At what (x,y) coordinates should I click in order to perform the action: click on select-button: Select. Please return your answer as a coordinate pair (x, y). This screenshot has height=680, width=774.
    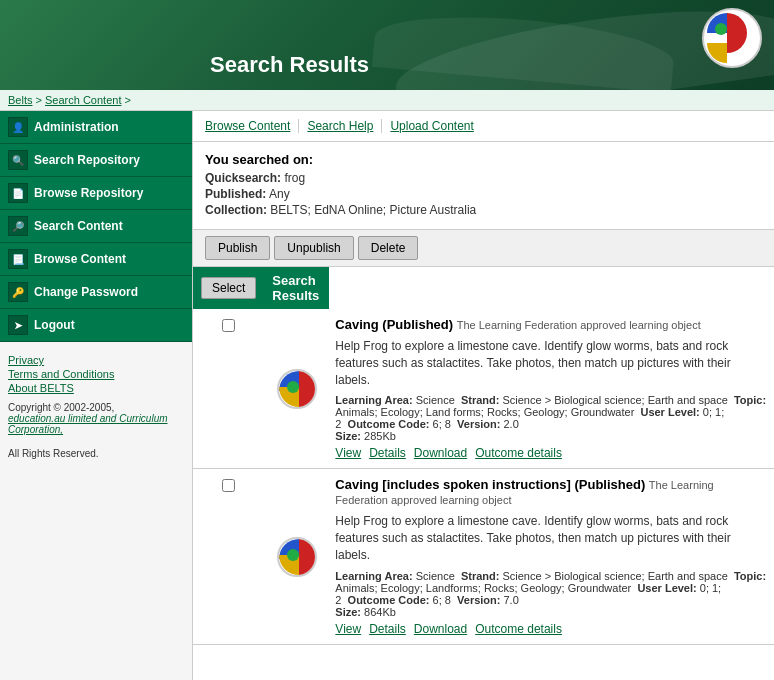
    Looking at the image, I should click on (228, 288).